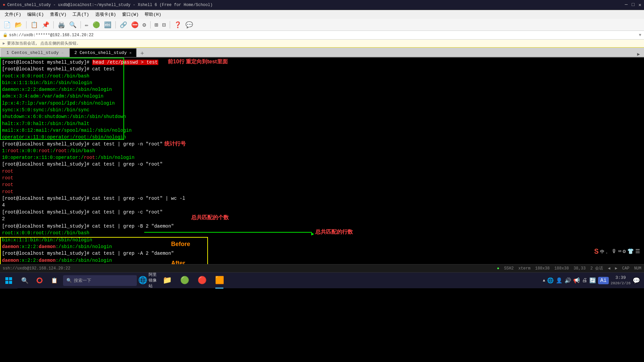  Describe the element at coordinates (198, 62) in the screenshot. I see `annotation-redirect: 前10行 重定向到test里面` at that location.